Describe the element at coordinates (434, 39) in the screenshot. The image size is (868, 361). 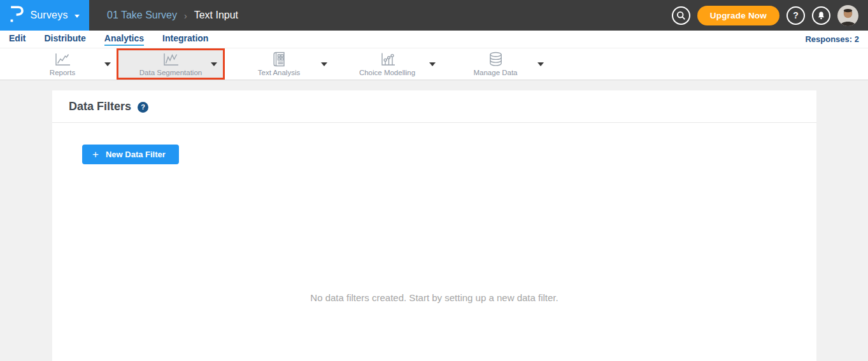
I see `survey-subnav: Edit Distribute Analytics Integration Re…` at that location.